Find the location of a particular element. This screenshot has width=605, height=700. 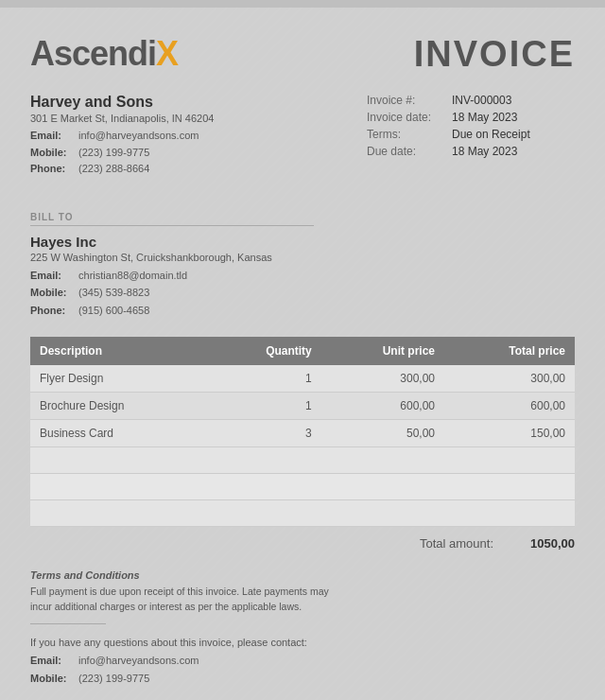

total-value: 1050,00 is located at coordinates (542, 543).